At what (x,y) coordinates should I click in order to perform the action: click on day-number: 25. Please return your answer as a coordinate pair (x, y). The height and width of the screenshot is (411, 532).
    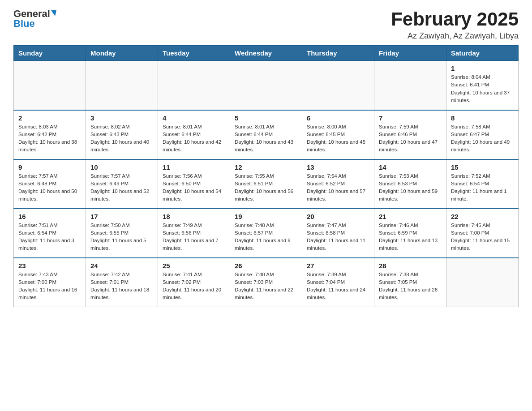
    Looking at the image, I should click on (194, 266).